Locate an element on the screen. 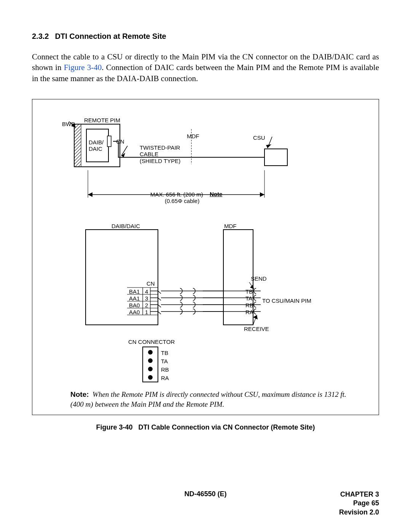  footer-revision: Revision 2.0 is located at coordinates (359, 513).